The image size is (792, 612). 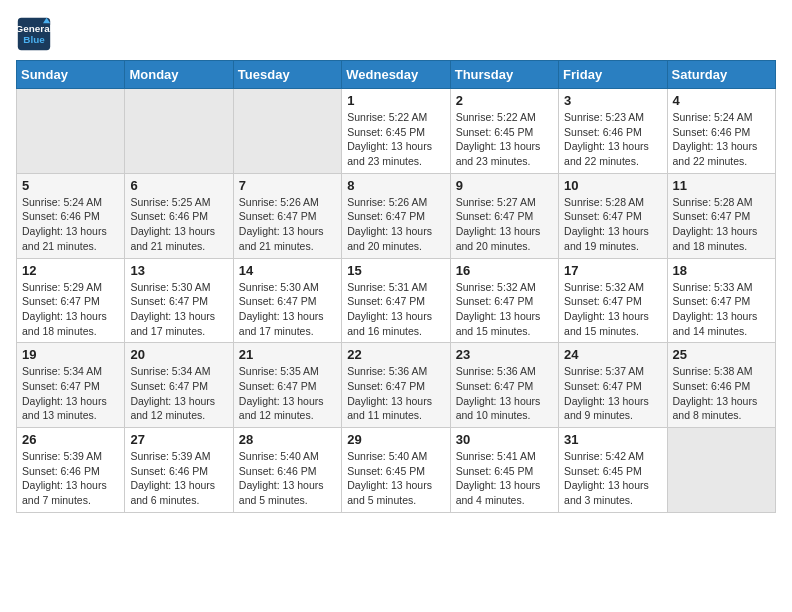 I want to click on calendar-cell: 21Sunrise: 5:35 AM Sunset: 6:47 PM Dayli…, so click(x=287, y=386).